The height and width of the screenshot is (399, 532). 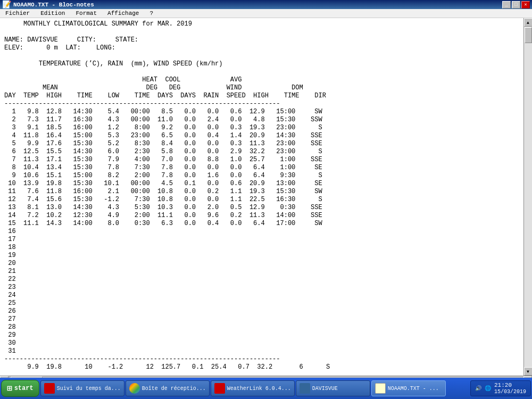 I want to click on system-time: 21:20 15/03/2019, so click(x=510, y=388).